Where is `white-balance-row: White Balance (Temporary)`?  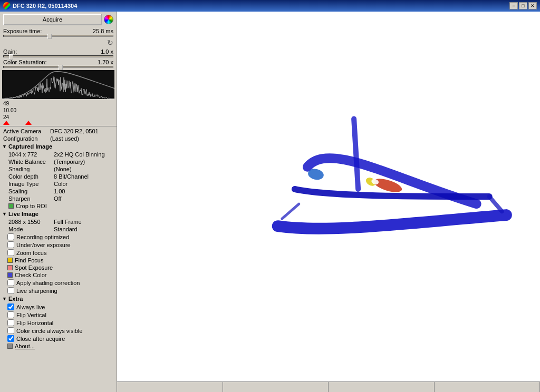 white-balance-row: White Balance (Temporary) is located at coordinates (58, 162).